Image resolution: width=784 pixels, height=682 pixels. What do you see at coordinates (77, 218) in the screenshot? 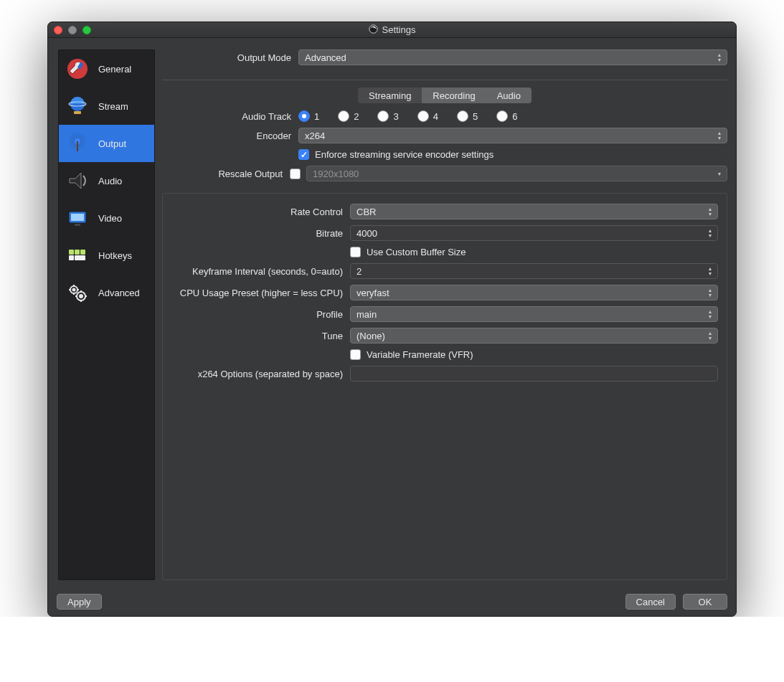
I see `monitor-video-icon` at bounding box center [77, 218].